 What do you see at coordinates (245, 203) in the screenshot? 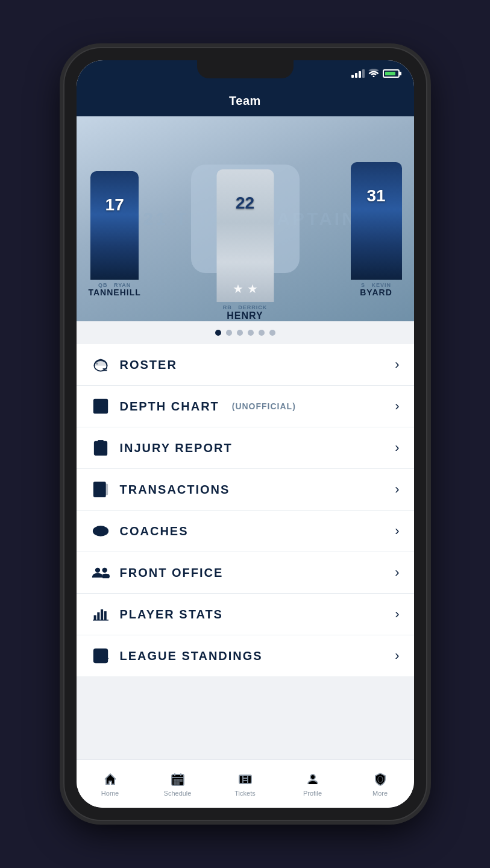
I see `rb-number: 22` at bounding box center [245, 203].